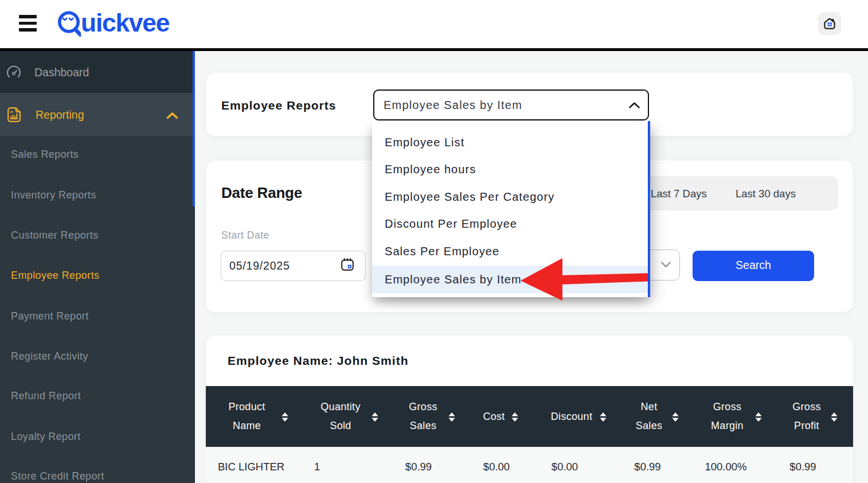 The width and height of the screenshot is (868, 483). Describe the element at coordinates (125, 23) in the screenshot. I see `svg-text: uickvee` at that location.